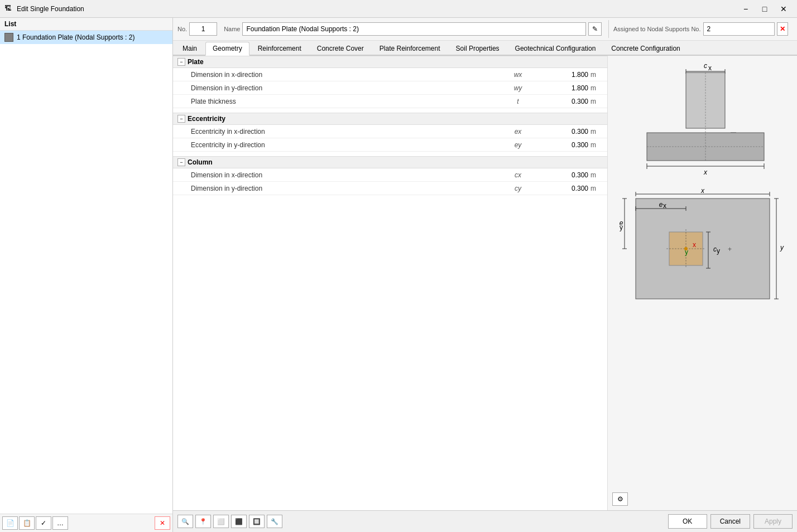 This screenshot has height=532, width=797. What do you see at coordinates (181, 119) in the screenshot?
I see `eccentricity-collapse-btn: −` at bounding box center [181, 119].